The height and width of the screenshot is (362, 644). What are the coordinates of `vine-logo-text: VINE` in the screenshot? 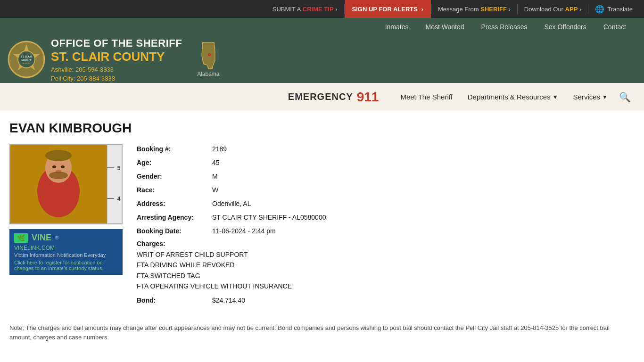 It's located at (41, 238).